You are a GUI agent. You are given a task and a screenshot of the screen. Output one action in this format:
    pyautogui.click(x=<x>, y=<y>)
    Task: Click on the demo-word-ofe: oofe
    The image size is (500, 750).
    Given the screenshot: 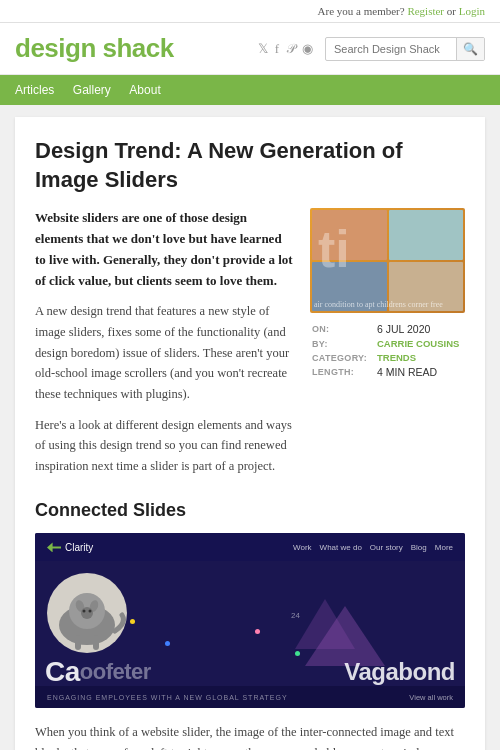 What is the action you would take?
    pyautogui.click(x=102, y=672)
    